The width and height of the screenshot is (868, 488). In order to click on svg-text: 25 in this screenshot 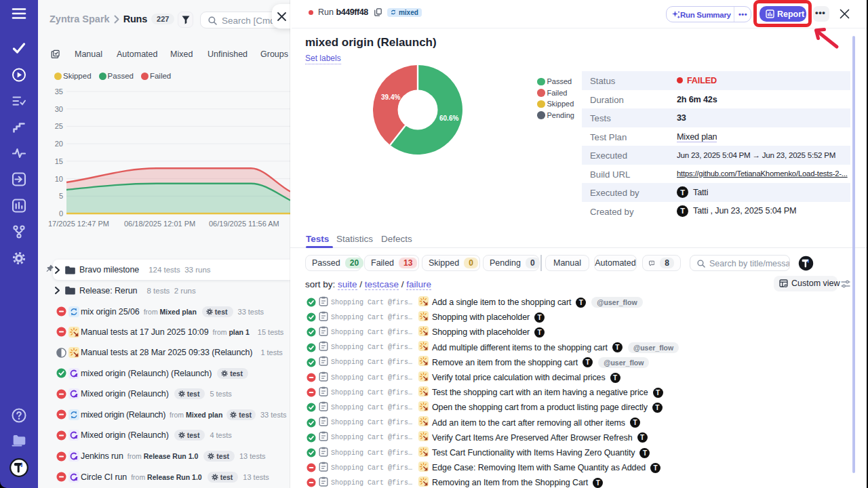, I will do `click(59, 126)`.